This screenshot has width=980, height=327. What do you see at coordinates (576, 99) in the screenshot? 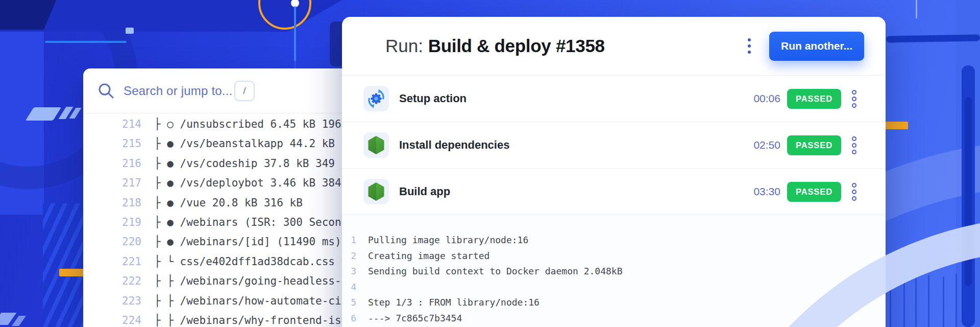
I see `step-name: Setup action` at bounding box center [576, 99].